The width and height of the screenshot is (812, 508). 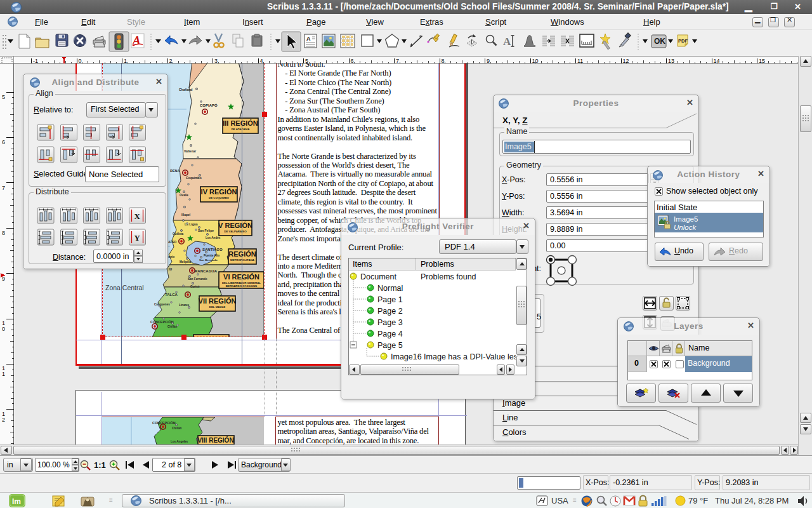 What do you see at coordinates (488, 61) in the screenshot?
I see `svg-text: 9` at bounding box center [488, 61].